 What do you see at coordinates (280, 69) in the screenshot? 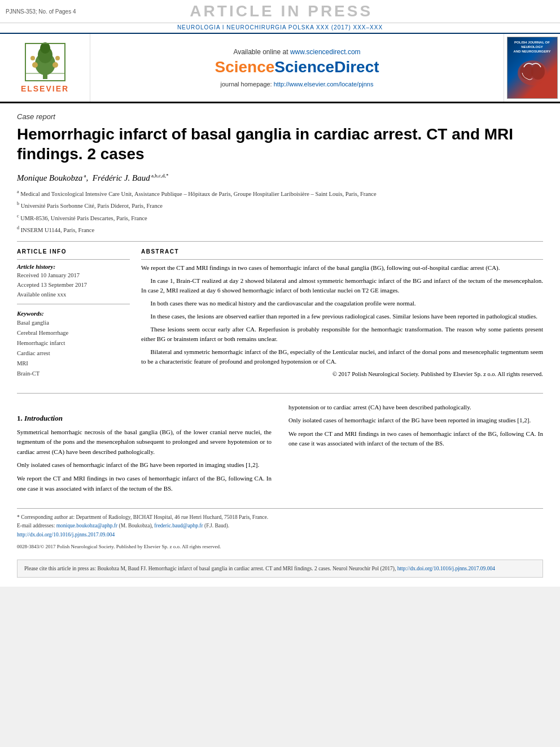
I see `journal-header: ELSEVIER Available online at www.science…` at bounding box center [280, 69].